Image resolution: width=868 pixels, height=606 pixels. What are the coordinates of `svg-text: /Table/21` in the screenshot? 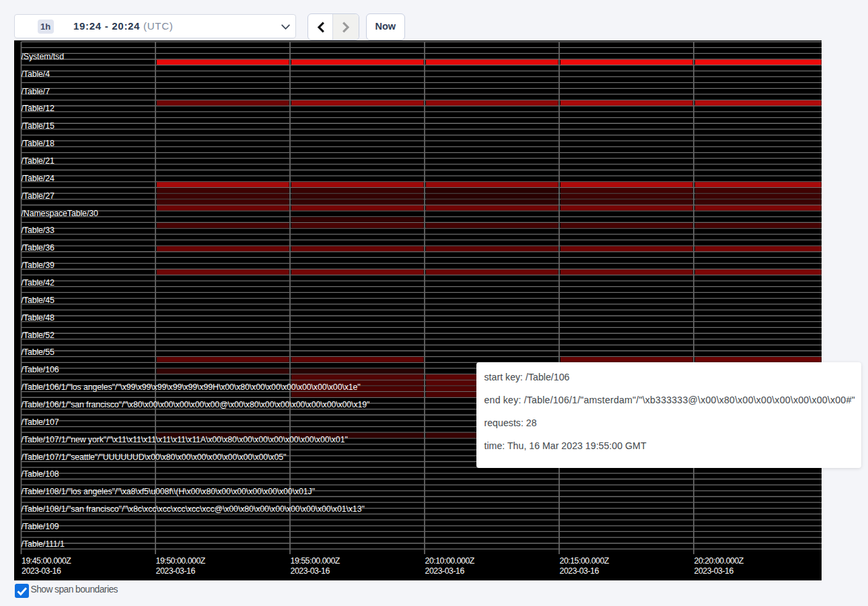 It's located at (38, 160).